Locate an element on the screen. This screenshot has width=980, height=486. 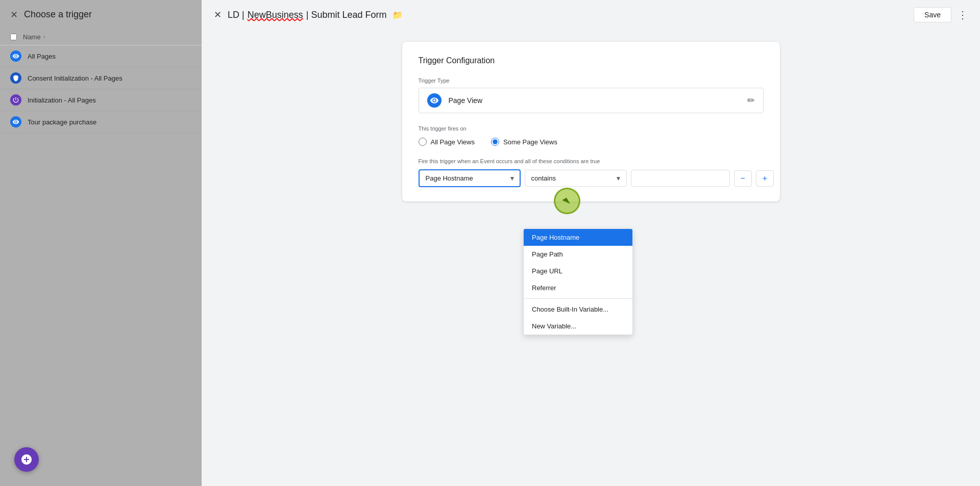
title-prefix: LD | is located at coordinates (236, 15).